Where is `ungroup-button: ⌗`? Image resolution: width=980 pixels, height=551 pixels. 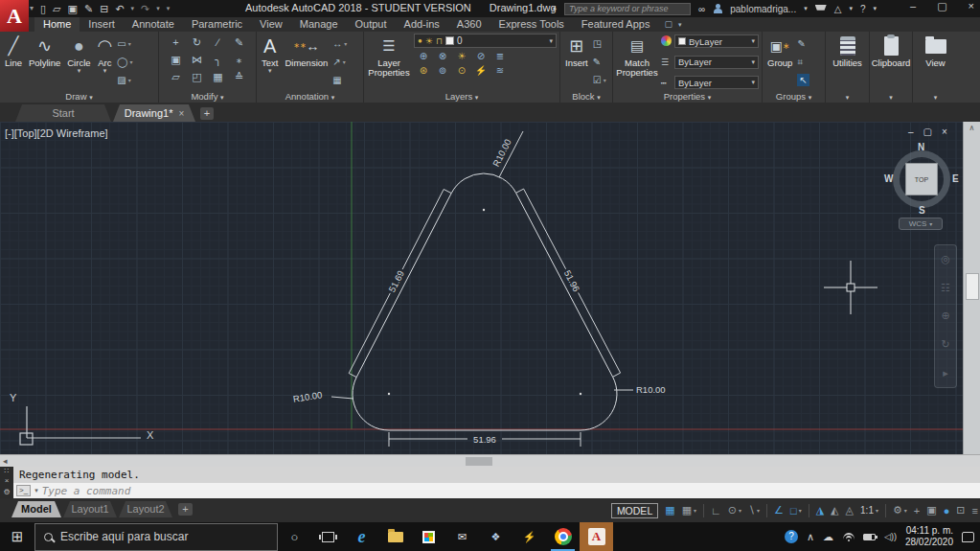 ungroup-button: ⌗ is located at coordinates (803, 61).